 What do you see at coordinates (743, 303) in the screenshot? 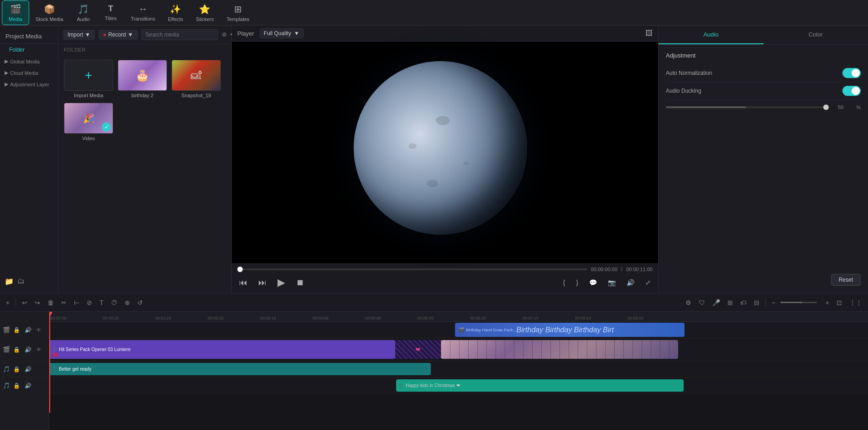
I see `tag-button: 🏷` at bounding box center [743, 303].